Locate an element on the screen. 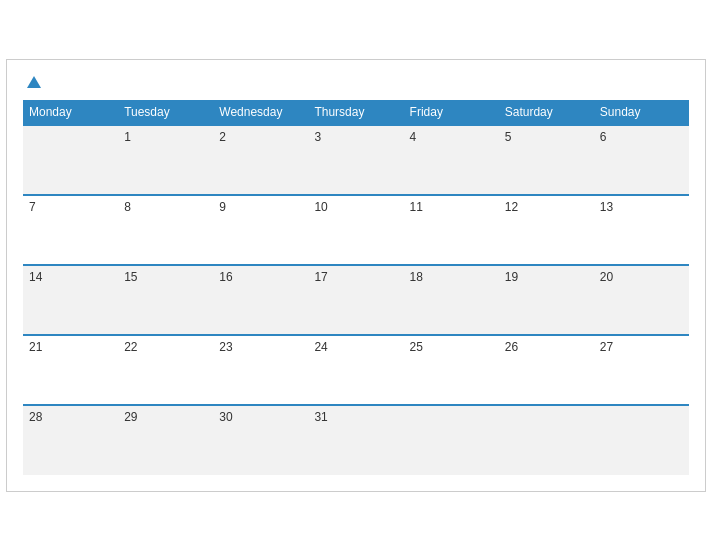  logo-blue-text is located at coordinates (32, 82).